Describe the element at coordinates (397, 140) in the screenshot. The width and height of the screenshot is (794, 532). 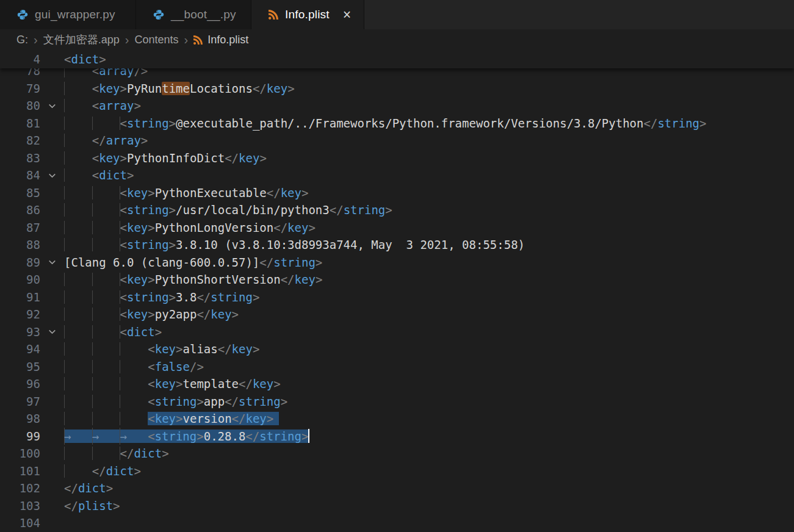
I see `code-line-82: 82 </array>` at that location.